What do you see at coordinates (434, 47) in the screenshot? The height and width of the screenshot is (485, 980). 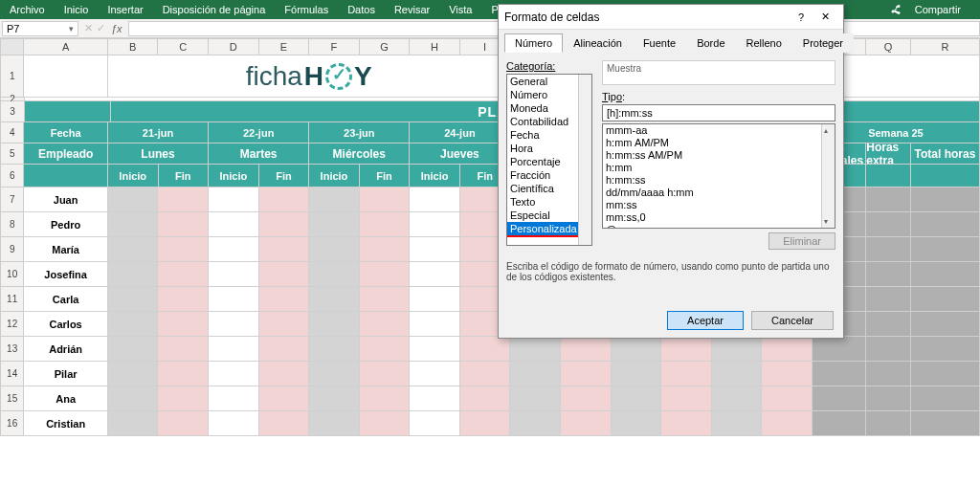 I see `col-header: H` at bounding box center [434, 47].